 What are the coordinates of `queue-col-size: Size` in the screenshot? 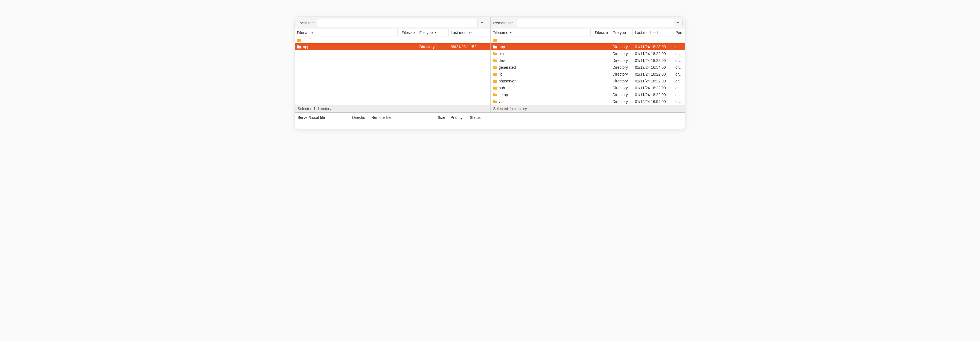 It's located at (440, 117).